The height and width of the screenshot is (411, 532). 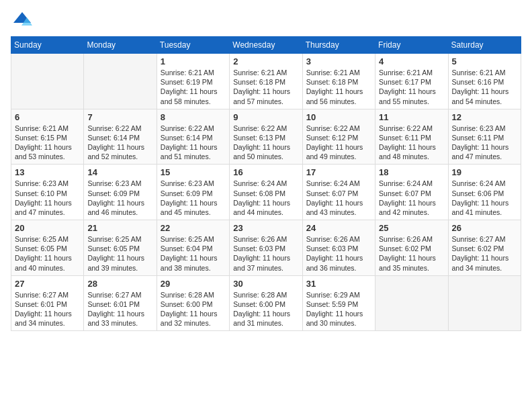 I want to click on calendar-cell: 20Sunrise: 6:25 AM Sunset: 6:05 PM Dayli…, so click(x=48, y=248).